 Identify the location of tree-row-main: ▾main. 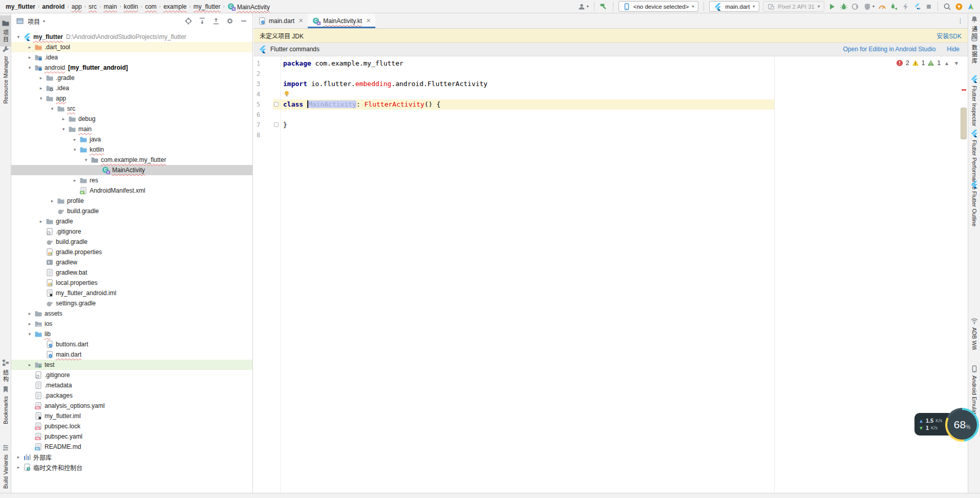
(132, 129).